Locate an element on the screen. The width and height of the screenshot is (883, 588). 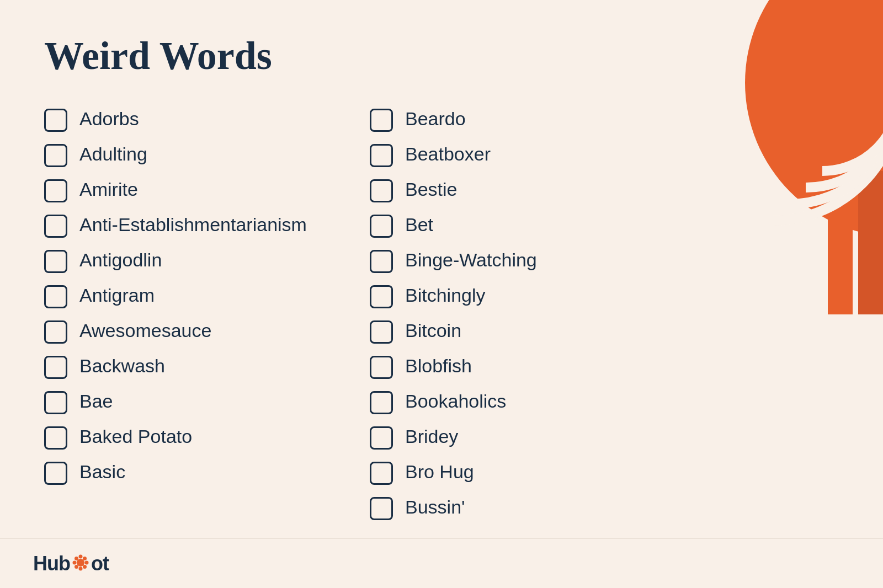
list-item: Bitcoin is located at coordinates (510, 331).